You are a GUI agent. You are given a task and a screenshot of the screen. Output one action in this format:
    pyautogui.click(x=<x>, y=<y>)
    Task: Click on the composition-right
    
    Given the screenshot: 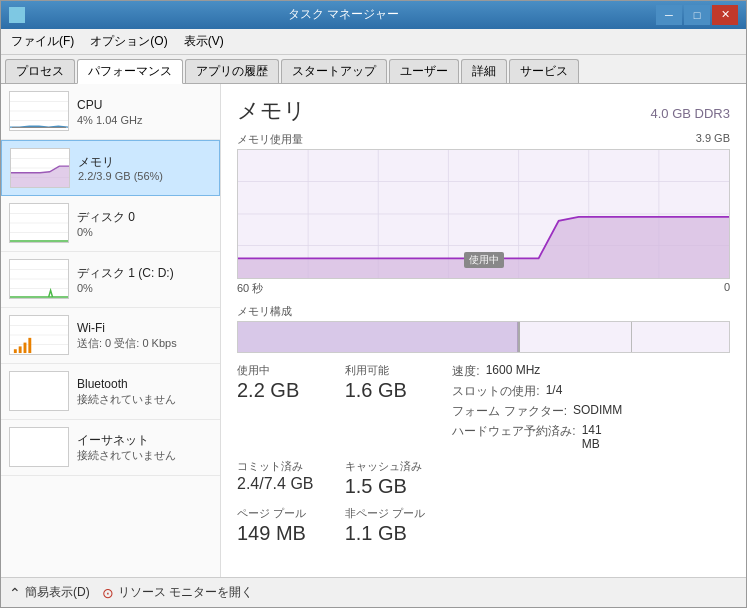 What is the action you would take?
    pyautogui.click(x=680, y=337)
    